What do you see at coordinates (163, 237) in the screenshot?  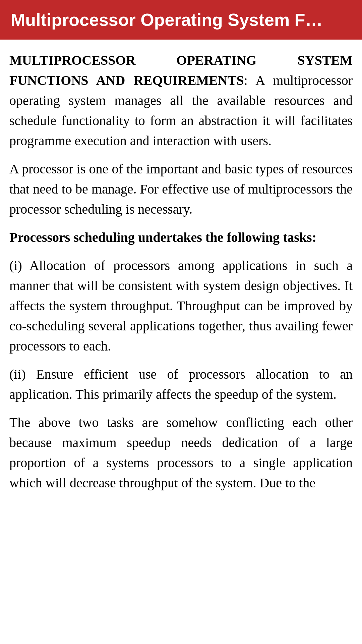 I see `subheading-bold: Processors scheduling undertakes the fol…` at bounding box center [163, 237].